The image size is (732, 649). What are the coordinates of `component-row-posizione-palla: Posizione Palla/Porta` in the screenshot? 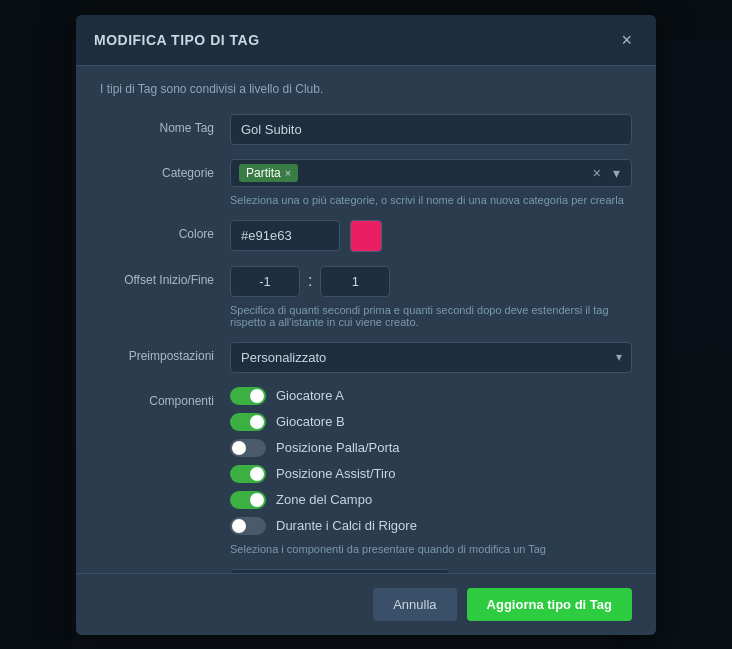 It's located at (431, 448).